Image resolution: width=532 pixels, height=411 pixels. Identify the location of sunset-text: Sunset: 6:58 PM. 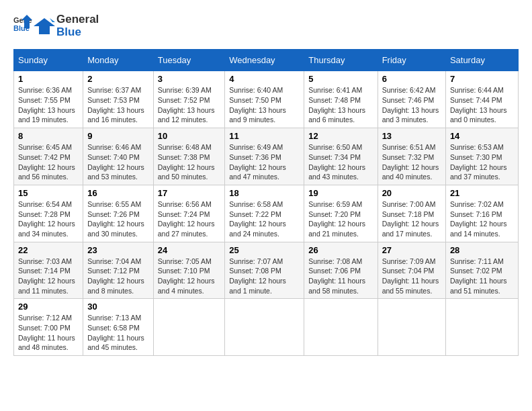
(114, 328).